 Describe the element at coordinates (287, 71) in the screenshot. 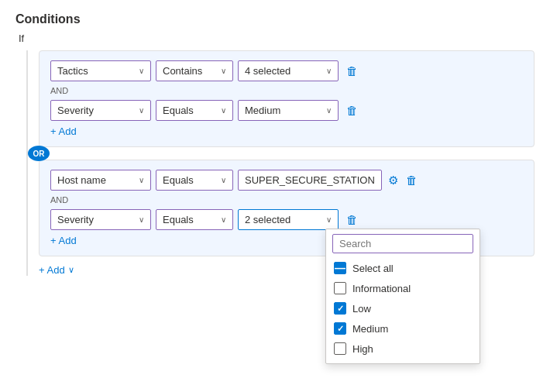

I see `condition-row-1-1: Tactics ∨ Contains ∨ 4 selected ∨ 🗑` at that location.